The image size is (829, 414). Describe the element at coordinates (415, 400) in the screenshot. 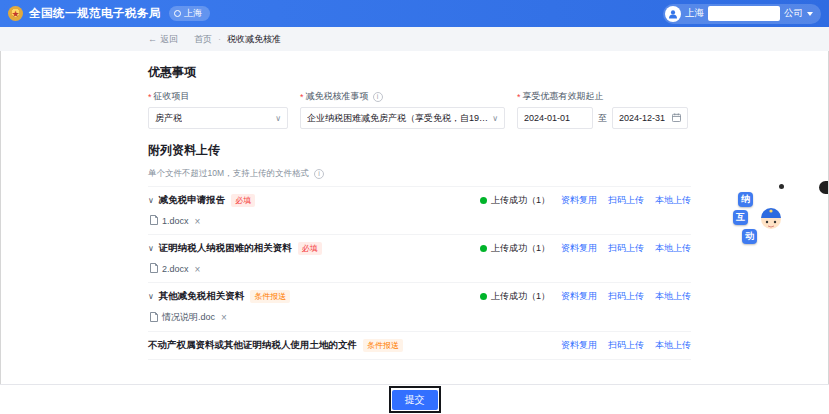

I see `submit-button: 提交` at that location.